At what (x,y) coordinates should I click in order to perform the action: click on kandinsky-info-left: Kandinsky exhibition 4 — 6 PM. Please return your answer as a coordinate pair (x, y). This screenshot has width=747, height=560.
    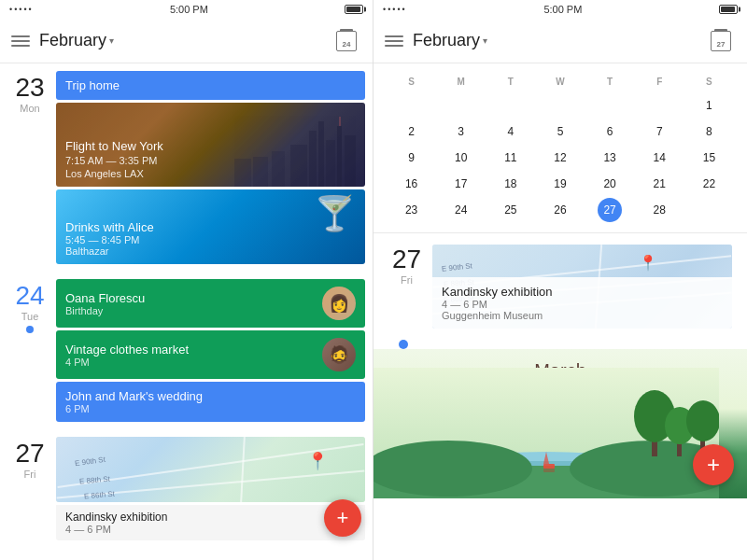
    Looking at the image, I should click on (211, 523).